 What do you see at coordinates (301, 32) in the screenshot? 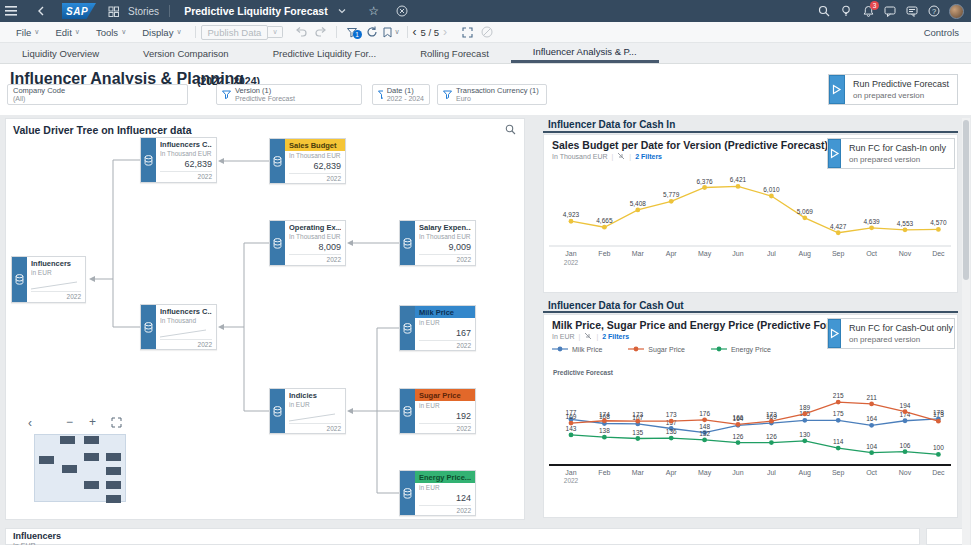
I see `undo-icon` at bounding box center [301, 32].